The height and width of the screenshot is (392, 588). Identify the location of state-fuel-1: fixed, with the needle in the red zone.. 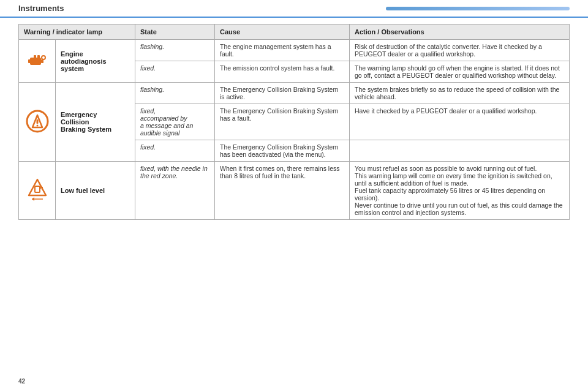
(175, 191).